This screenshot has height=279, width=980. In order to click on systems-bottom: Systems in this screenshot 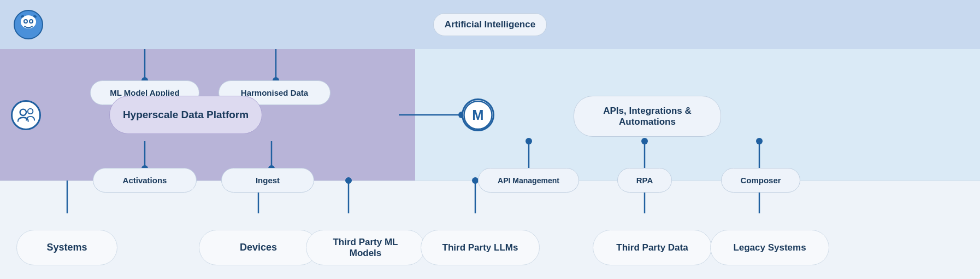, I will do `click(67, 247)`.